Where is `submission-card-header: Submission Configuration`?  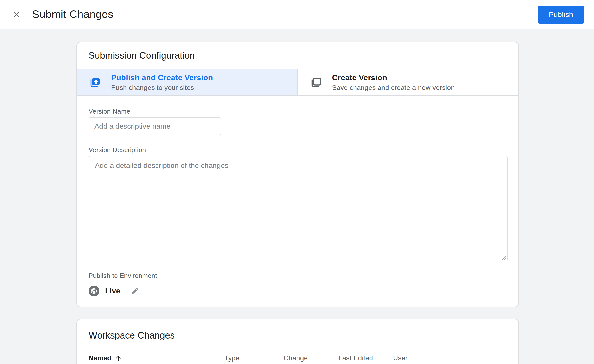
submission-card-header: Submission Configuration is located at coordinates (297, 56).